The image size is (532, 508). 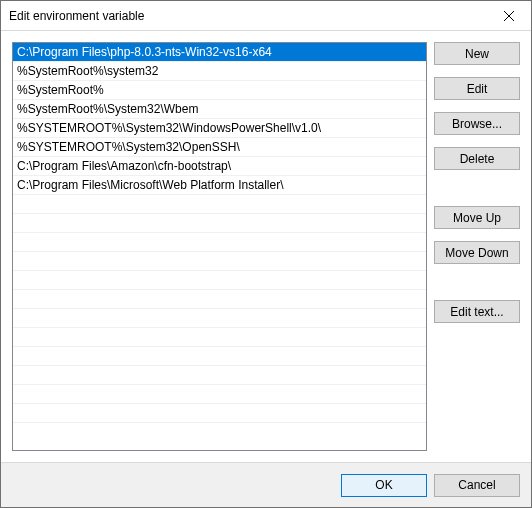 I want to click on delete-button: Delete, so click(x=477, y=158).